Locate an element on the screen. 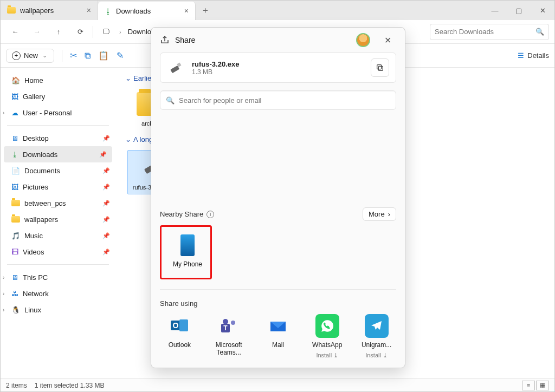  app-sublabel: Install ⤓ is located at coordinates (327, 355).